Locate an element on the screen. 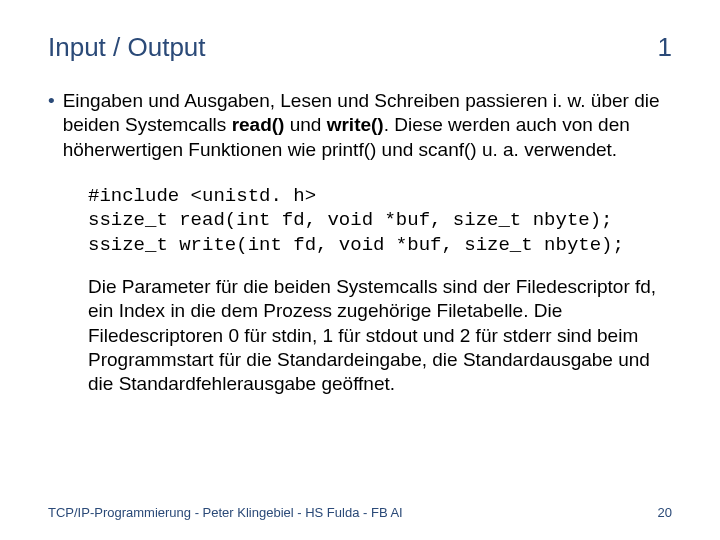 The width and height of the screenshot is (720, 540). bullet-text-bold2: write() is located at coordinates (356, 124).